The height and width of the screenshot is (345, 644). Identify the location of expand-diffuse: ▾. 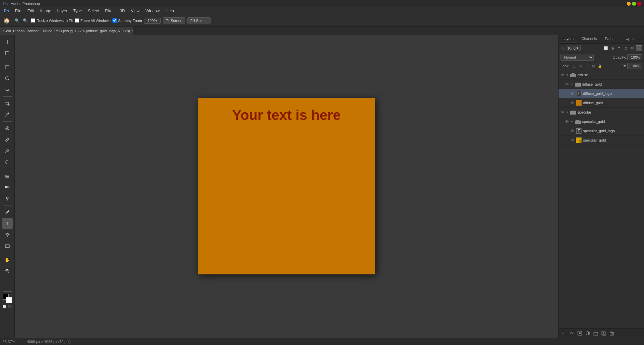
(567, 75).